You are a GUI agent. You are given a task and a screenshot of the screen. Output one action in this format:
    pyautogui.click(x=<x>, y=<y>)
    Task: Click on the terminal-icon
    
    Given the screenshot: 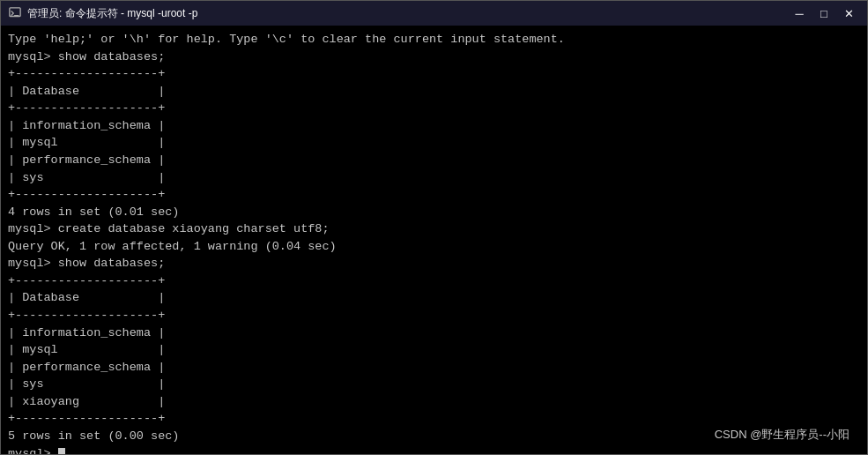 What is the action you would take?
    pyautogui.click(x=15, y=13)
    